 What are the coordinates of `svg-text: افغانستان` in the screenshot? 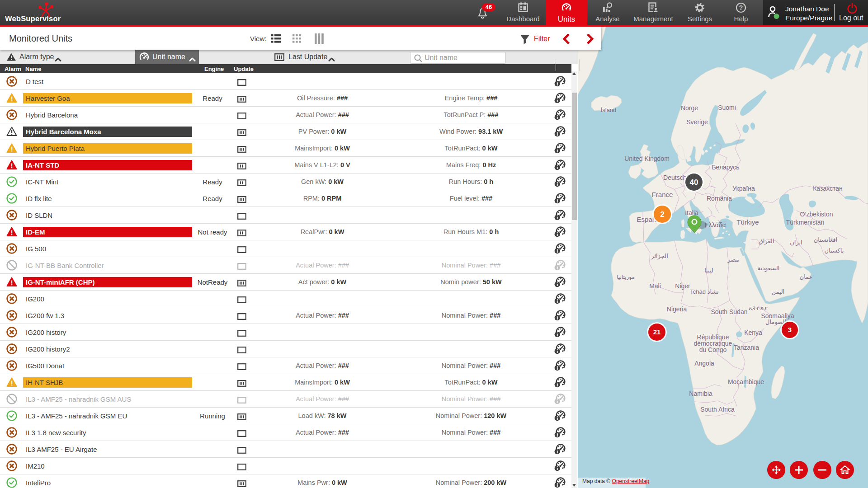 It's located at (826, 239).